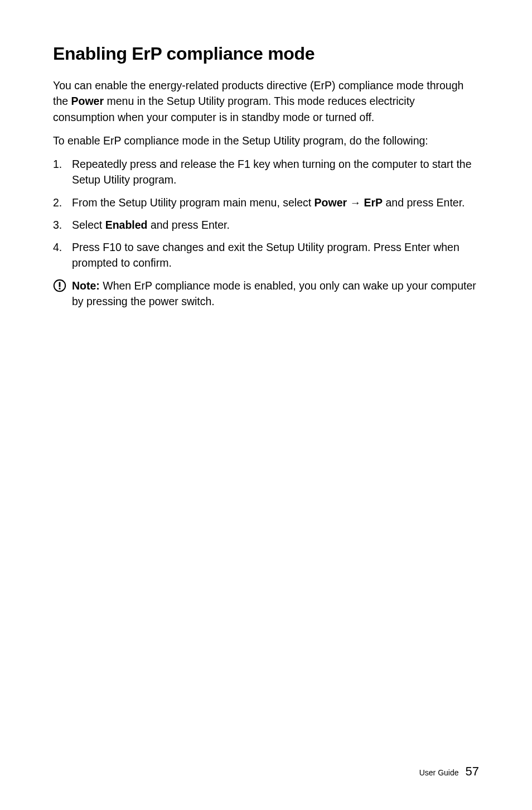 The image size is (532, 810). Describe the element at coordinates (127, 225) in the screenshot. I see `bold-text: Enabled` at that location.